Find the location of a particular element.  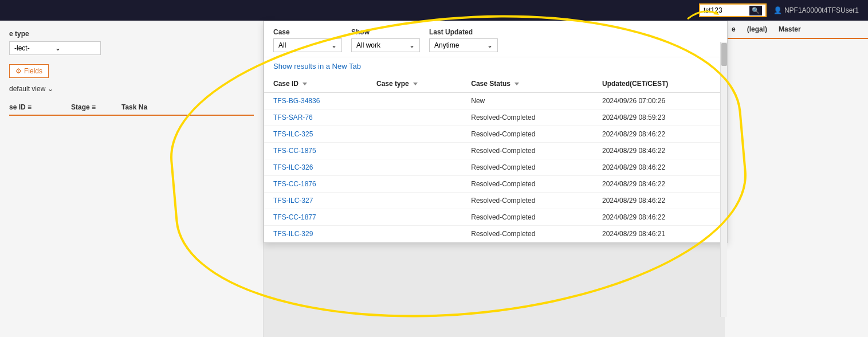

case-id-link: TFS-SAR-76 is located at coordinates (293, 117).